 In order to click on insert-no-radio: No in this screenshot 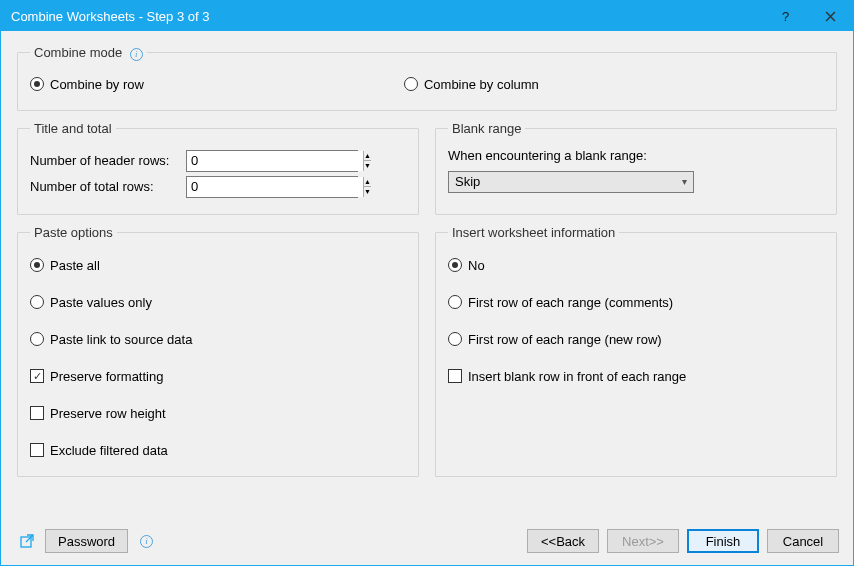, I will do `click(636, 266)`.